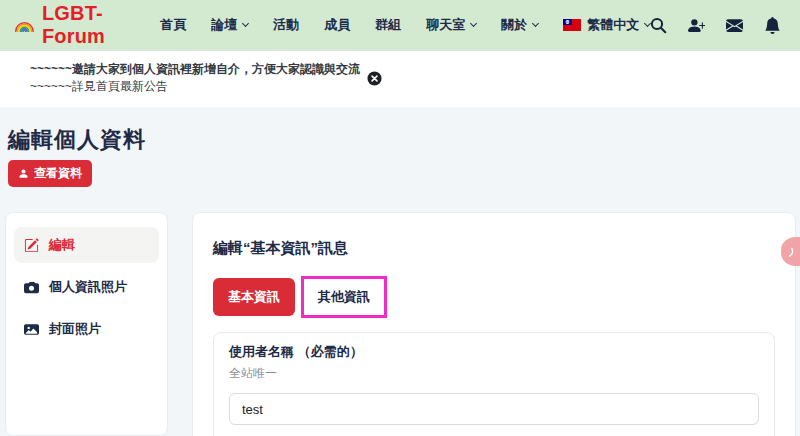 The width and height of the screenshot is (800, 436). What do you see at coordinates (572, 25) in the screenshot?
I see `taiwan-flag-icon` at bounding box center [572, 25].